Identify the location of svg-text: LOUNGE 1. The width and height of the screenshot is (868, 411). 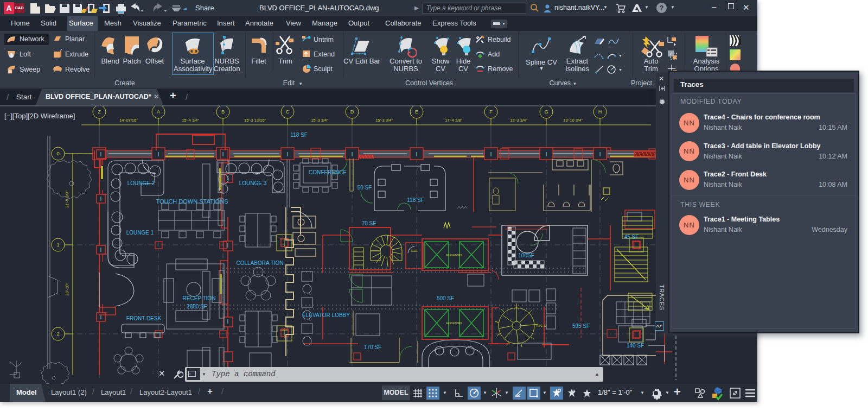
(140, 232).